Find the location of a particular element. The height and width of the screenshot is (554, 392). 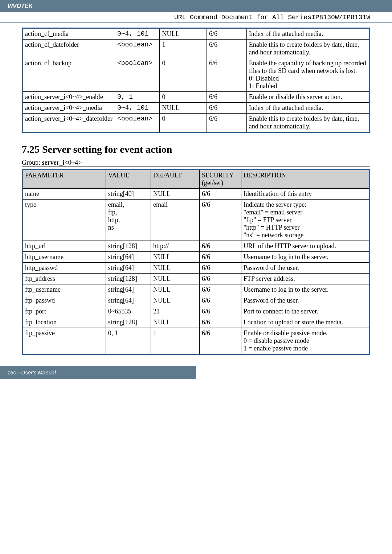

table-row: namestring[40]NULL6/6Identification of t… is located at coordinates (196, 194).